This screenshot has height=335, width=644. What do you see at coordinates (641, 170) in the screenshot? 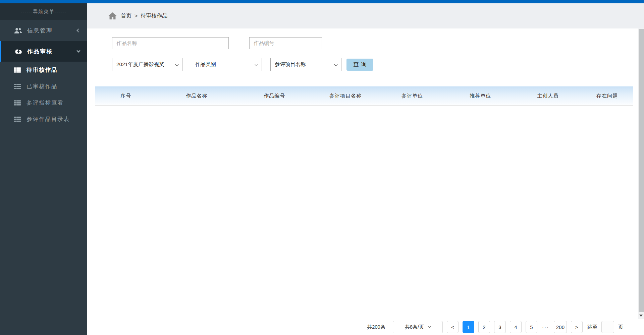
I see `scrollbar-thumb` at bounding box center [641, 170].